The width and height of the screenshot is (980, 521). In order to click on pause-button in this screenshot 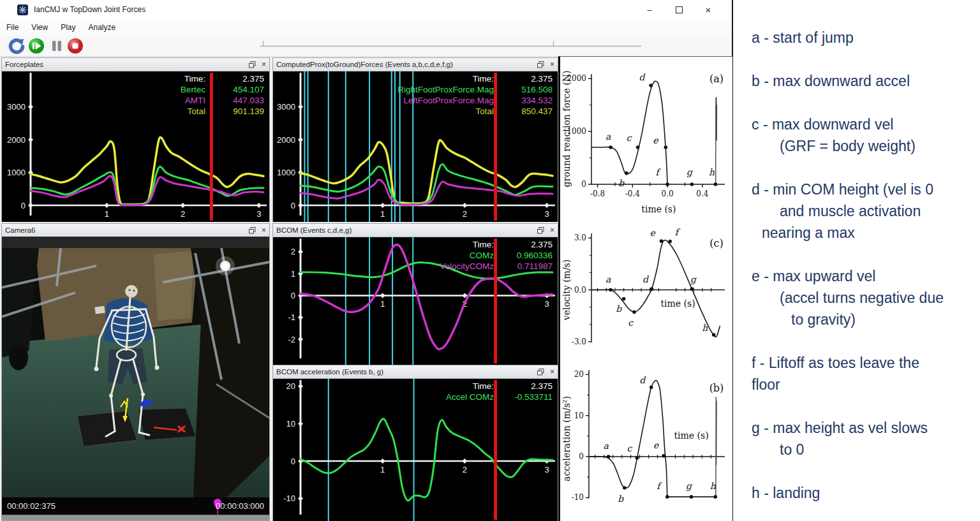, I will do `click(57, 46)`.